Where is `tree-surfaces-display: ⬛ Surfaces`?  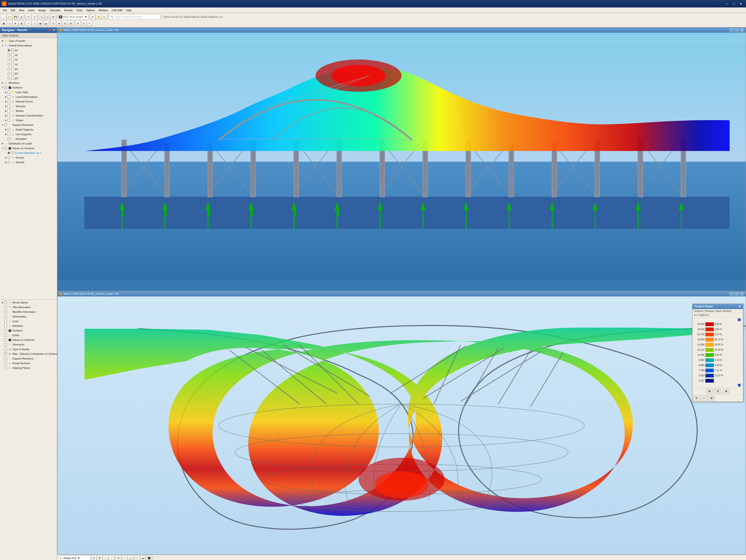 tree-surfaces-display: ⬛ Surfaces is located at coordinates (28, 331).